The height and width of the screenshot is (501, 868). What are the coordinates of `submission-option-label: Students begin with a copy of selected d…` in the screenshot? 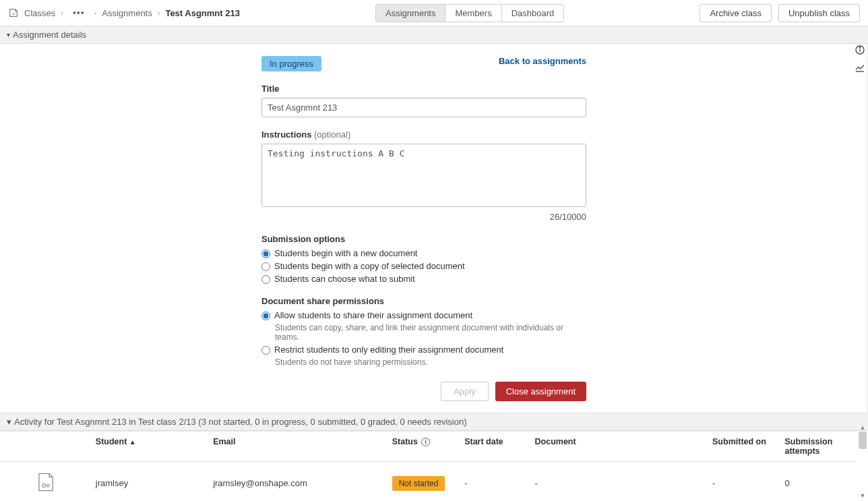 It's located at (369, 266).